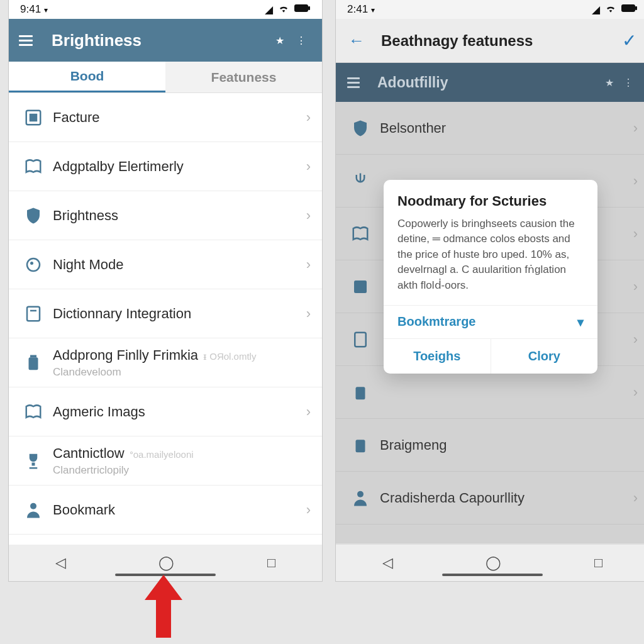 The width and height of the screenshot is (644, 644). I want to click on app-title: Brightiness, so click(155, 40).